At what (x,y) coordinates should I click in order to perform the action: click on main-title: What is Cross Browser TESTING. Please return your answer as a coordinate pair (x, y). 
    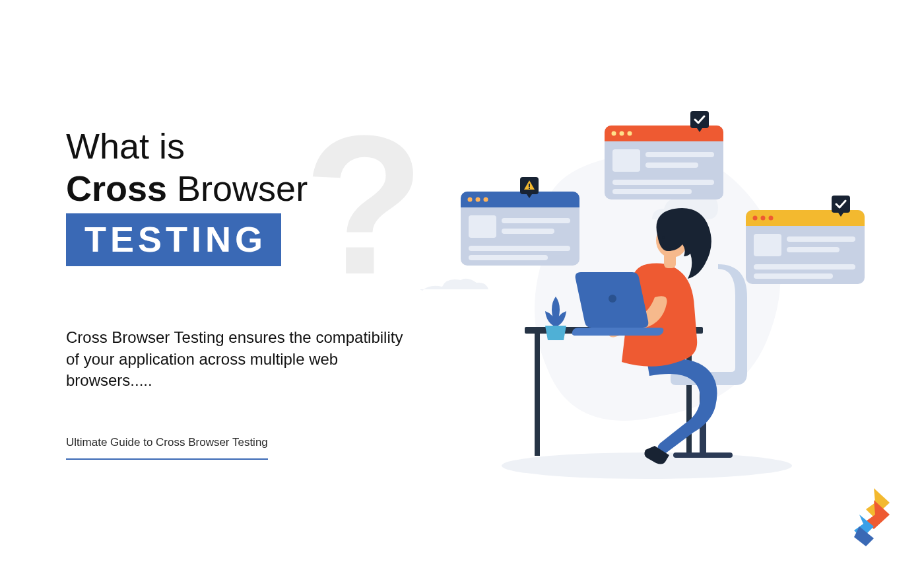
    Looking at the image, I should click on (238, 196).